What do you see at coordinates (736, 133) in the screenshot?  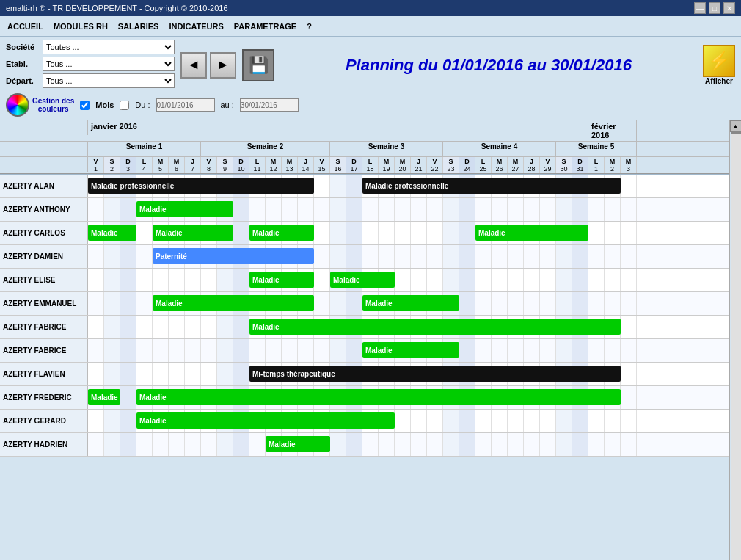 I see `scroll-thumb` at bounding box center [736, 133].